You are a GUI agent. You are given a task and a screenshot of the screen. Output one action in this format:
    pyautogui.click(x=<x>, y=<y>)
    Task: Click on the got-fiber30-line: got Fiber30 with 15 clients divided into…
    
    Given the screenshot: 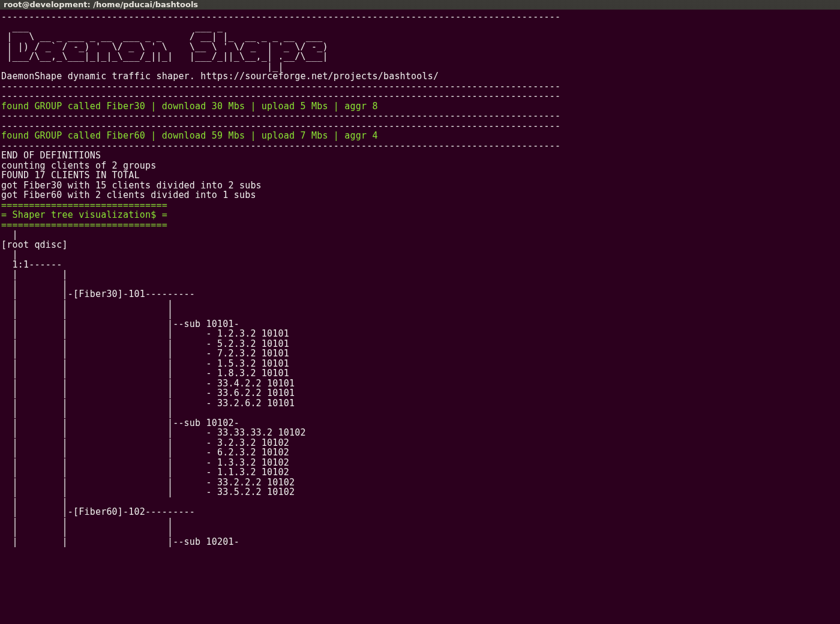 What is the action you would take?
    pyautogui.click(x=131, y=185)
    